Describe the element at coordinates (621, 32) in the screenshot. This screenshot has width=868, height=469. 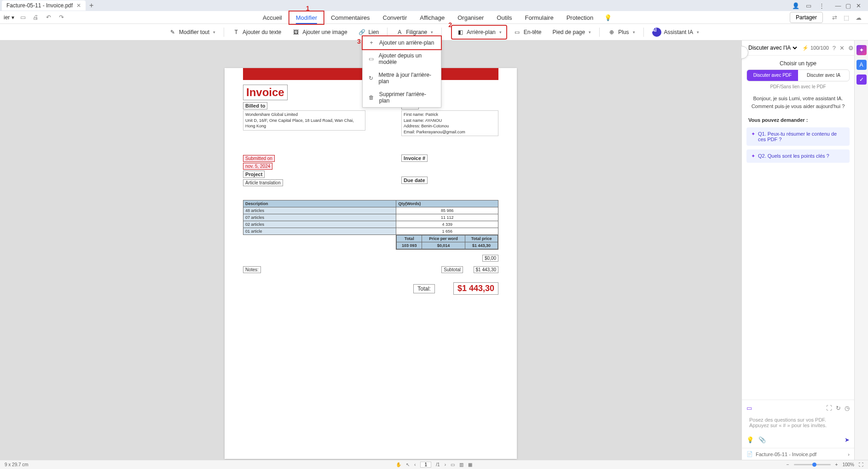
I see `more-button: ⊕ Plus` at that location.